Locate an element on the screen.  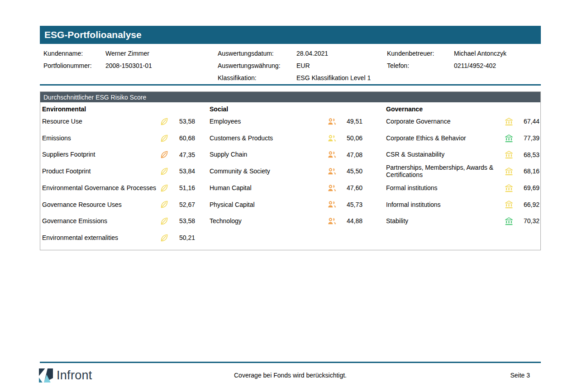
score-value: 67,44 is located at coordinates (529, 121).